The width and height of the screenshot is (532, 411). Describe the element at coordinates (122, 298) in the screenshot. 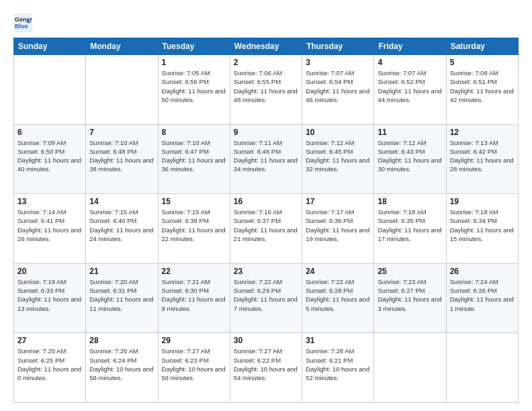

I see `calendar-cell: 21Sunrise: 7:20 AM Sunset: 6:31 PM Dayli…` at that location.